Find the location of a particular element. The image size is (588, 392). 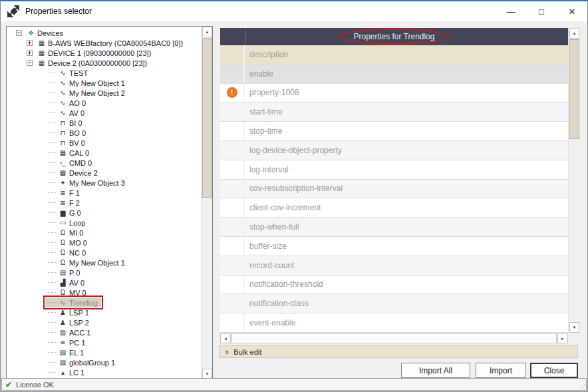

table-horizontal-scrollbar: ◄ ► is located at coordinates (394, 339).